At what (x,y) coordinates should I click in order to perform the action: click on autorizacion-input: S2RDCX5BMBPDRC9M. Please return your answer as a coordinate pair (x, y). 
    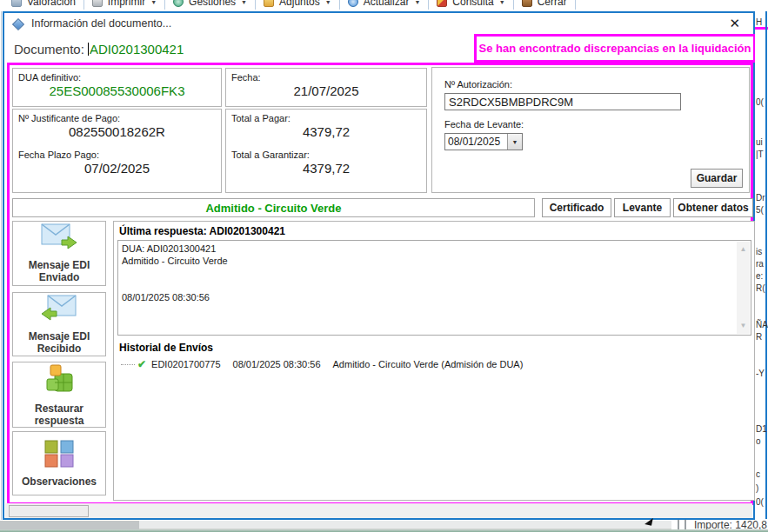
    Looking at the image, I should click on (563, 102).